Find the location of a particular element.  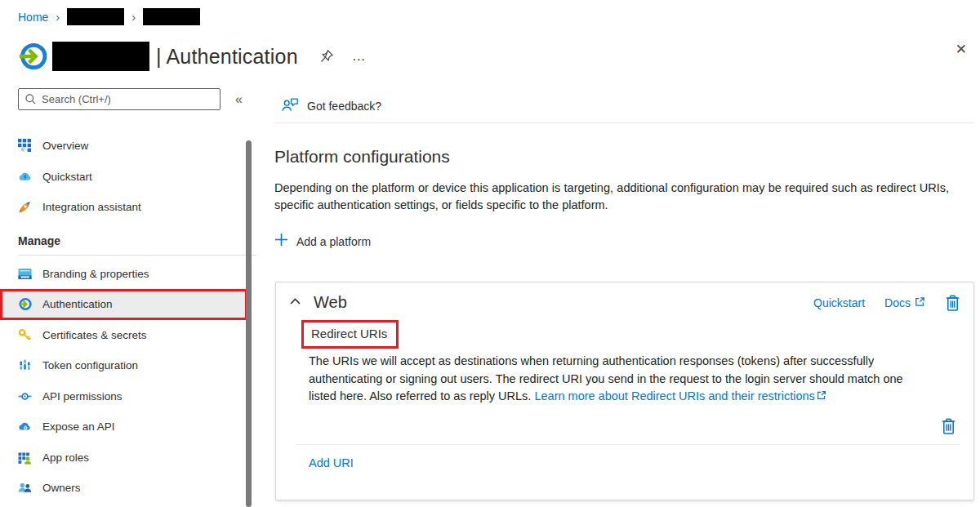

quickstart-icon is located at coordinates (24, 176).